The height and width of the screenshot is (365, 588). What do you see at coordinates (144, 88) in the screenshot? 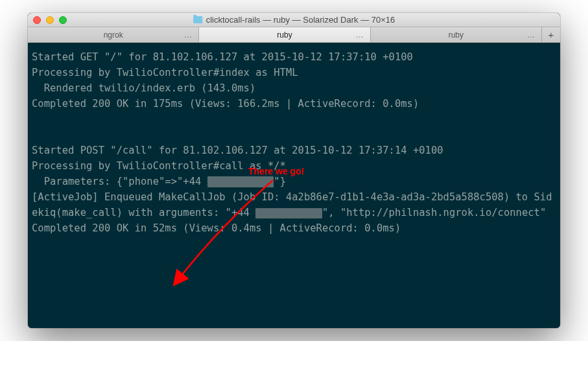
I see `log-line: Rendered twilio/index.erb (143.0ms)` at bounding box center [144, 88].